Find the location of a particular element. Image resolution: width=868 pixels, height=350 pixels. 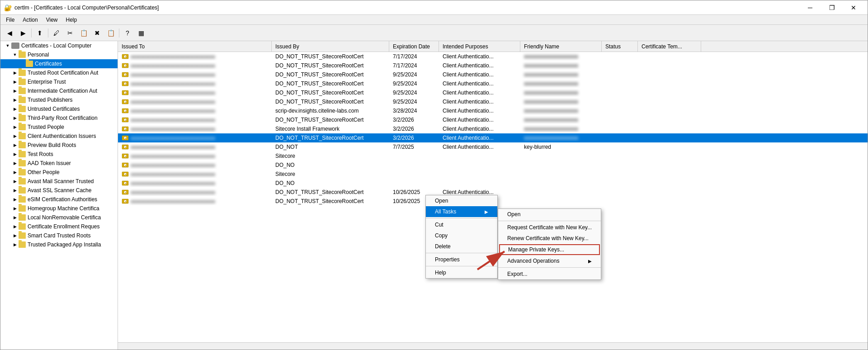

col-header-intended: Intended Purposes is located at coordinates (480, 46).